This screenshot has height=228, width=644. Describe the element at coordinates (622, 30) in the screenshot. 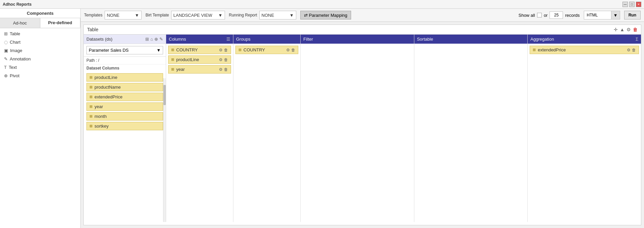

I see `up-icon: ▲` at that location.